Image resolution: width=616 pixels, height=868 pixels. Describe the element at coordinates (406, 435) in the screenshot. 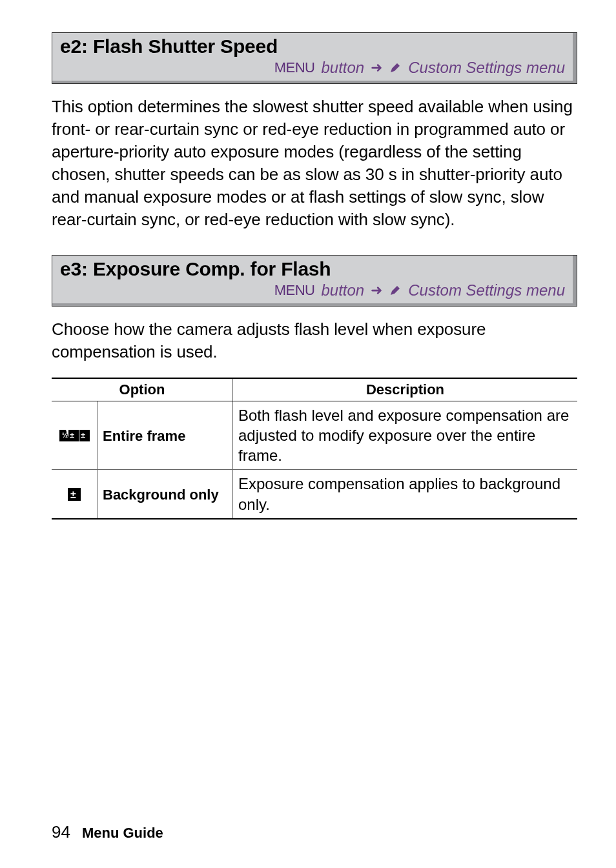

I see `option-desc: Both flash level and exposure compensati…` at that location.